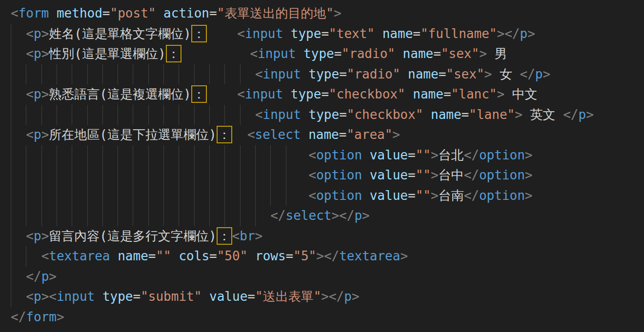  I want to click on code-line-text: <option value="">台北</option>, so click(272, 155).